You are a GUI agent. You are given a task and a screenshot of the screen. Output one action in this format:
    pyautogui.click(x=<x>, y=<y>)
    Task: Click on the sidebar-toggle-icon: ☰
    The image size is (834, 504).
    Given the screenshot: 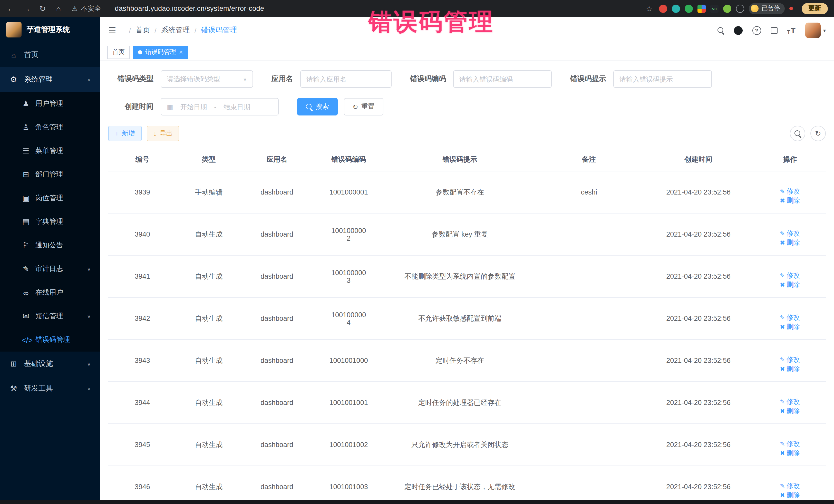 What is the action you would take?
    pyautogui.click(x=112, y=30)
    